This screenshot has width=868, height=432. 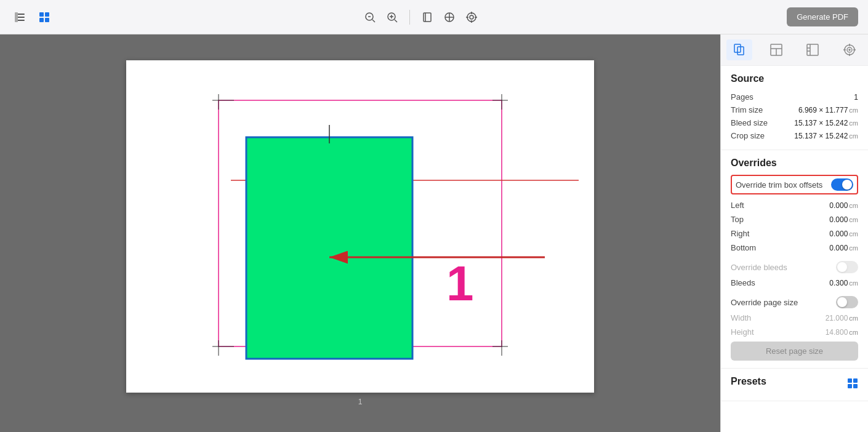 I want to click on override-bleeds-toggle, so click(x=847, y=267).